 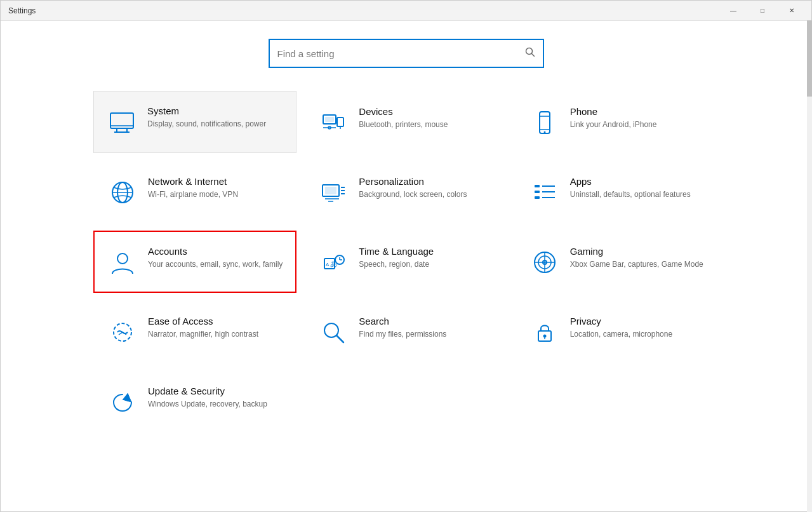 What do you see at coordinates (195, 192) in the screenshot?
I see `settings-item-network: Network & Internet Wi-Fi, airplane mode,…` at bounding box center [195, 192].